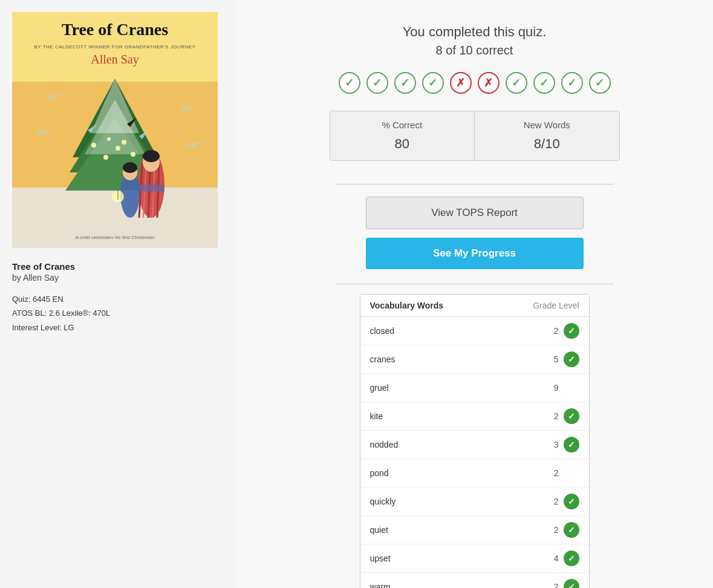 Image resolution: width=713 pixels, height=588 pixels. I want to click on vocab-word: quiet, so click(455, 530).